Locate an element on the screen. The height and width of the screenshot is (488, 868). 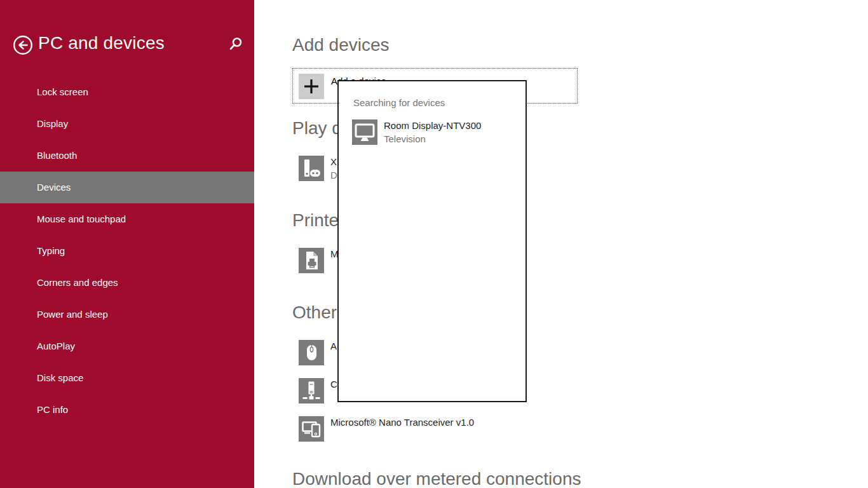
xbox-console-icon is located at coordinates (311, 168).